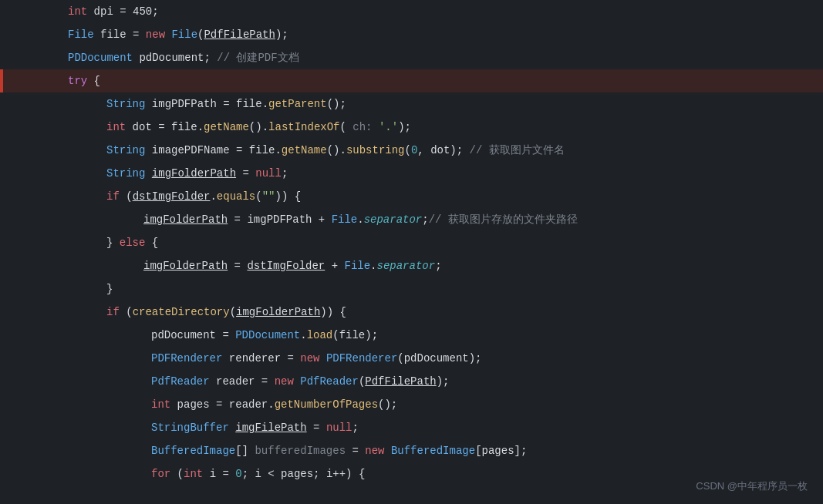 The image size is (823, 504). Describe the element at coordinates (304, 474) in the screenshot. I see `code-text: ; i < pages; i++) {` at that location.